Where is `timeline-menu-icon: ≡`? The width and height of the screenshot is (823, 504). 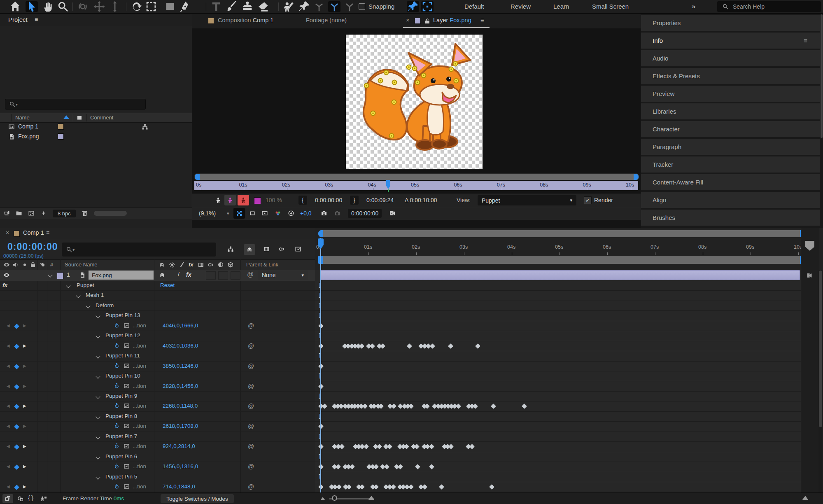
timeline-menu-icon: ≡ is located at coordinates (48, 233).